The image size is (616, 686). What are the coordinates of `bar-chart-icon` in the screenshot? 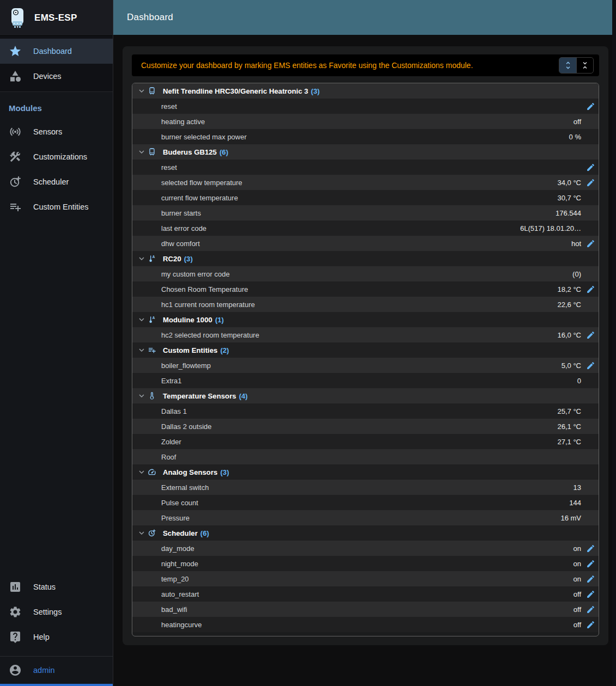 It's located at (15, 587).